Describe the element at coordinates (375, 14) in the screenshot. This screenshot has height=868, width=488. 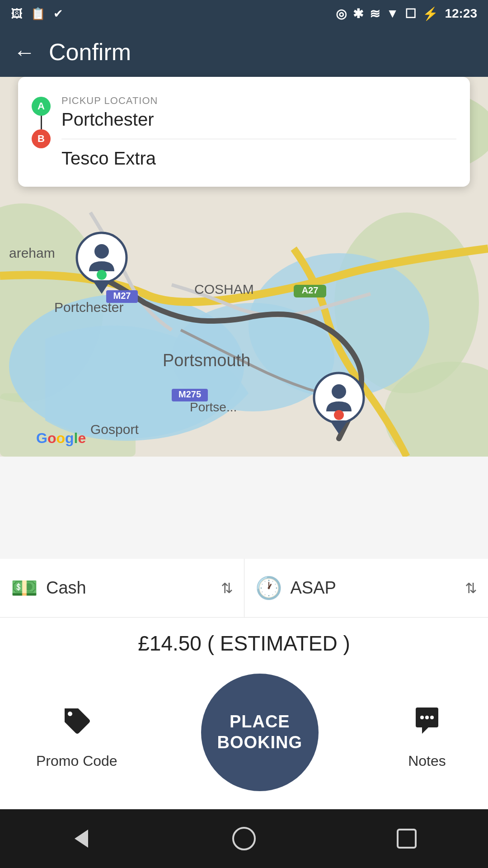
I see `vibrate-icon: ≋` at that location.